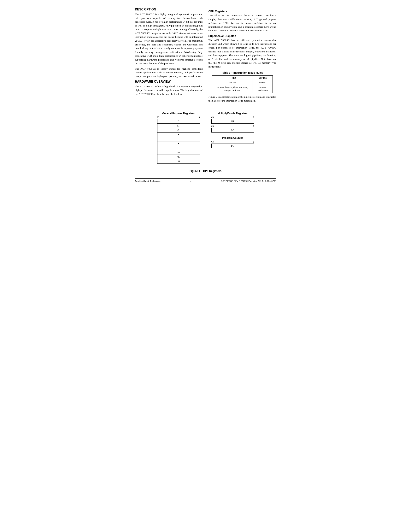 This screenshot has height=532, width=411. I want to click on md-scale-left: 63, so click(213, 117).